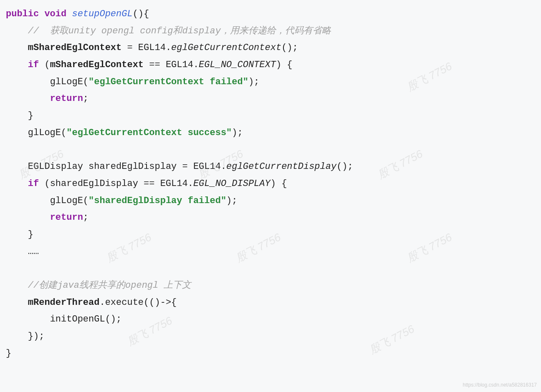  I want to click on function-name: setupOpenGL, so click(102, 14).